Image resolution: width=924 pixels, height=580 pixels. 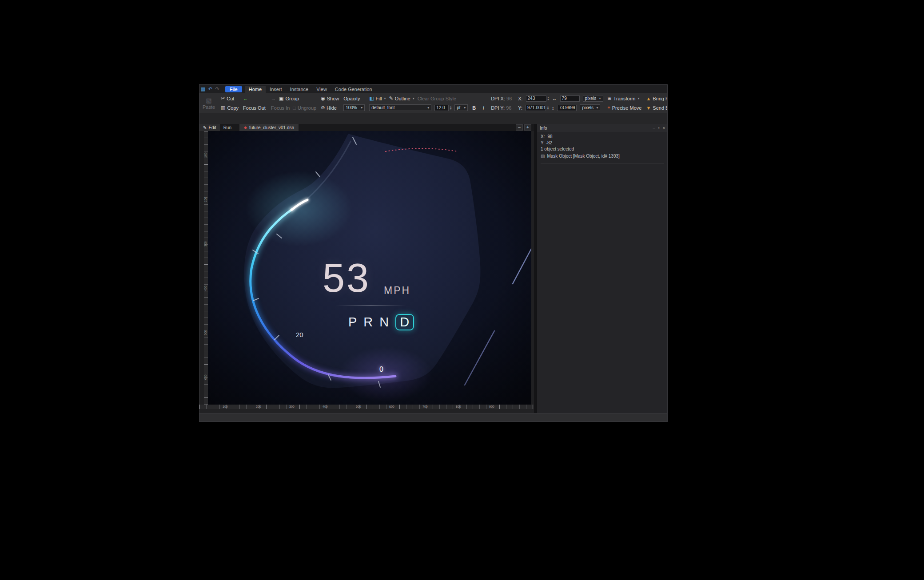 What do you see at coordinates (378, 99) in the screenshot?
I see `fill-button: ◧ Fill ▾` at bounding box center [378, 99].